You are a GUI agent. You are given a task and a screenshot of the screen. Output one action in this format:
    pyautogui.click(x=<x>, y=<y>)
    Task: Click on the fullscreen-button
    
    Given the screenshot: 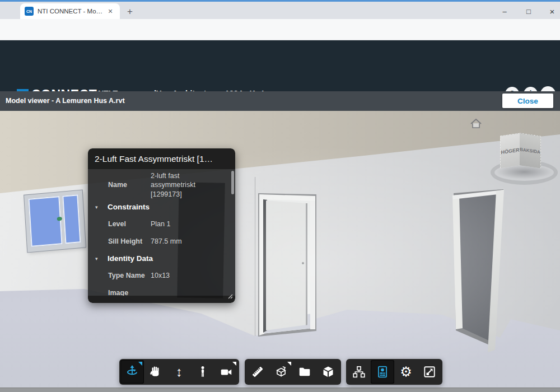 What is the action you would take?
    pyautogui.click(x=430, y=372)
    